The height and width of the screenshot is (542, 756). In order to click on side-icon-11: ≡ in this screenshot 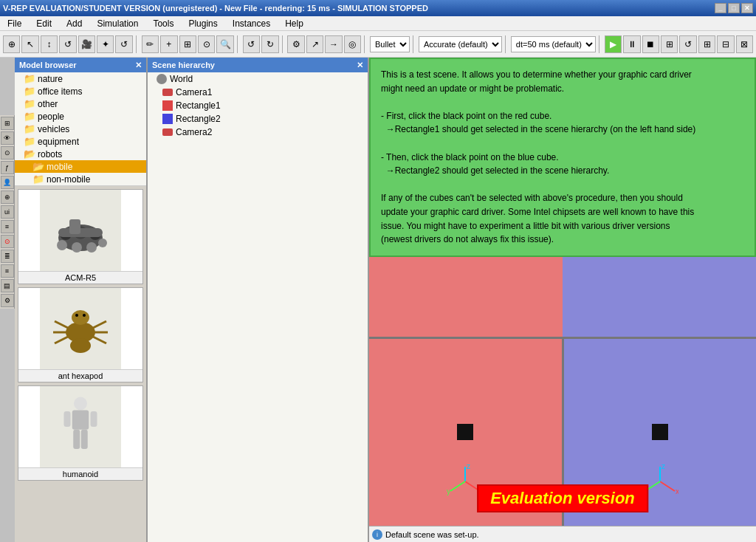, I will do `click(7, 271)`.